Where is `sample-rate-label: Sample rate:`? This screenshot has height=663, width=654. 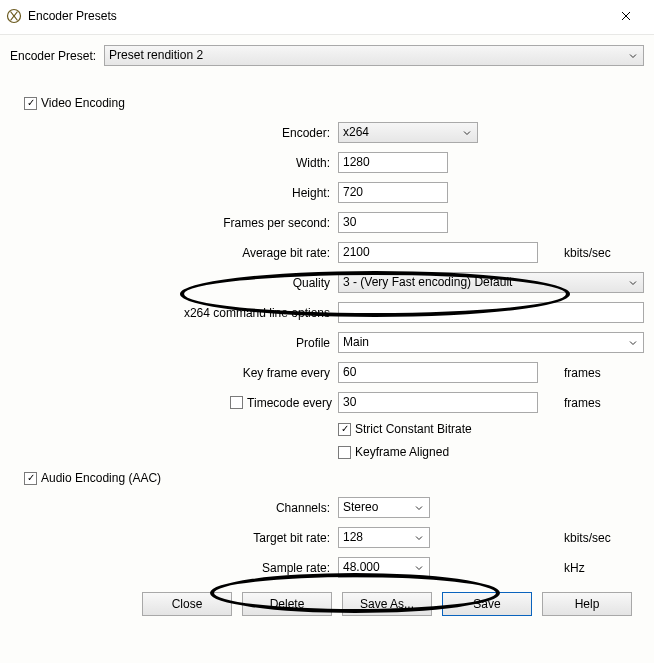
sample-rate-label: Sample rate: is located at coordinates (171, 568).